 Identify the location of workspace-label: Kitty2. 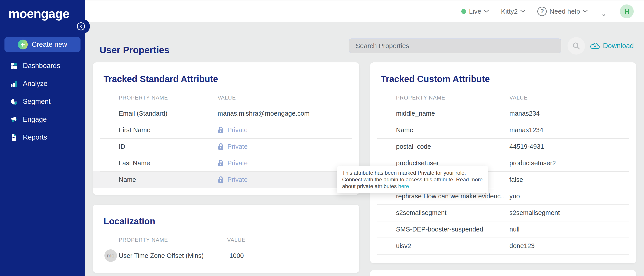
(510, 12).